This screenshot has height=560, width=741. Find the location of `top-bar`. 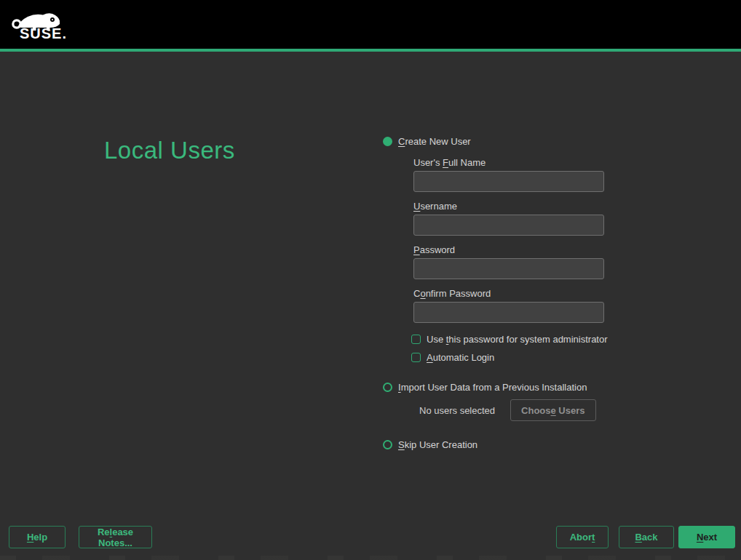

top-bar is located at coordinates (370, 25).